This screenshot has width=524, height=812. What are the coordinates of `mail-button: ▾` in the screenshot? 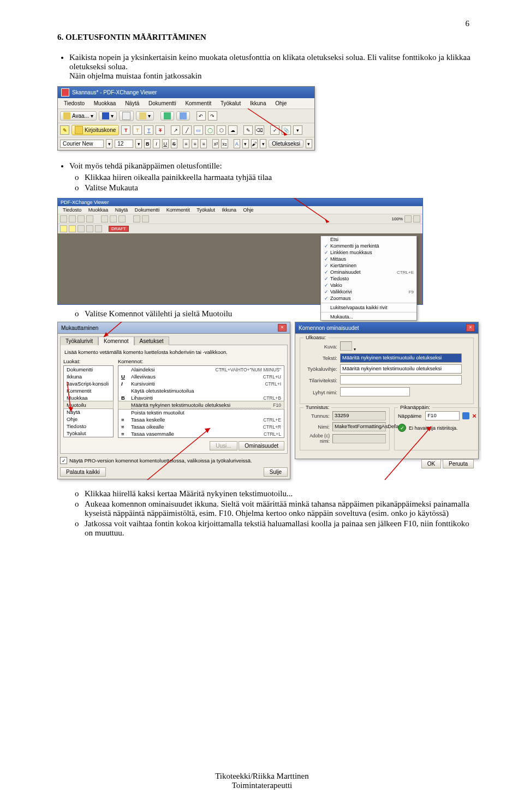 It's located at (145, 116).